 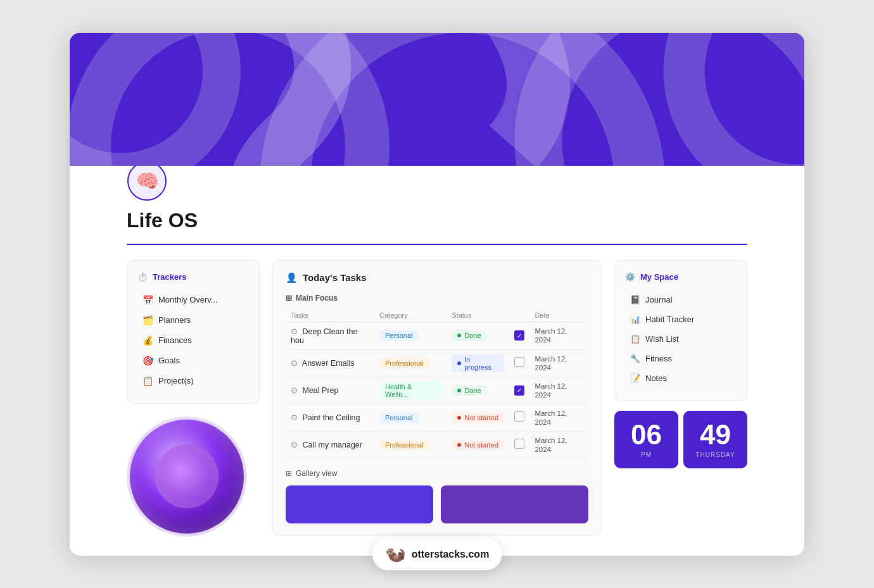 What do you see at coordinates (478, 390) in the screenshot?
I see `task-status-cell: Done` at bounding box center [478, 390].